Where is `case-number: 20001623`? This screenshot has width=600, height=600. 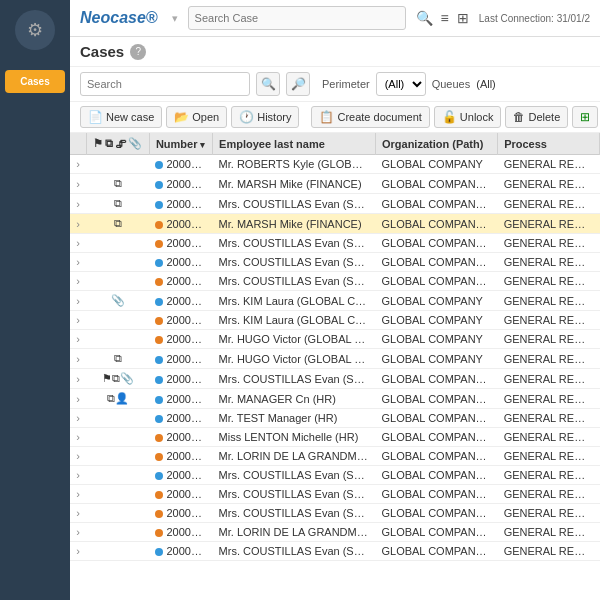
case-number: 20001623 is located at coordinates (180, 438).